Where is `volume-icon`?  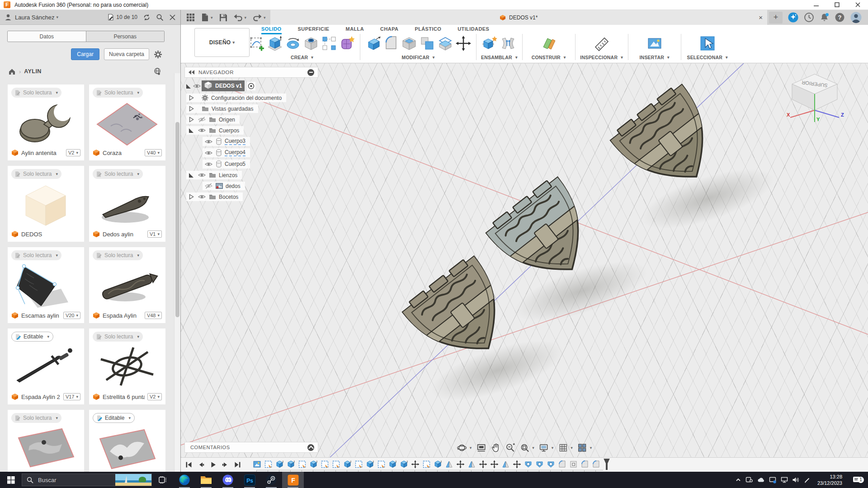 volume-icon is located at coordinates (796, 480).